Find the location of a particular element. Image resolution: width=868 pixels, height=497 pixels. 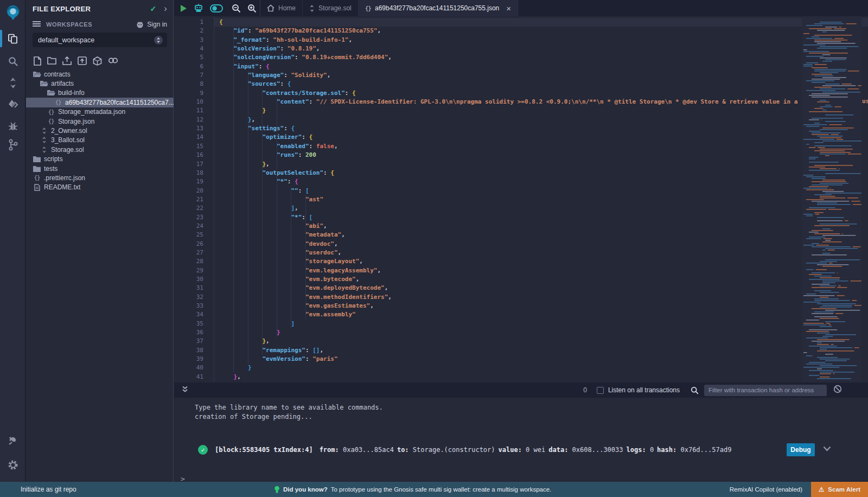

line-number: 30 is located at coordinates (189, 279).